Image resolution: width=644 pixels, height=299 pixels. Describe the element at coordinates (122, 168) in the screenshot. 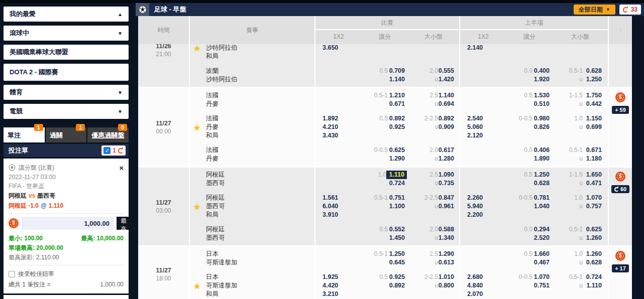

I see `close-icon: ×` at that location.